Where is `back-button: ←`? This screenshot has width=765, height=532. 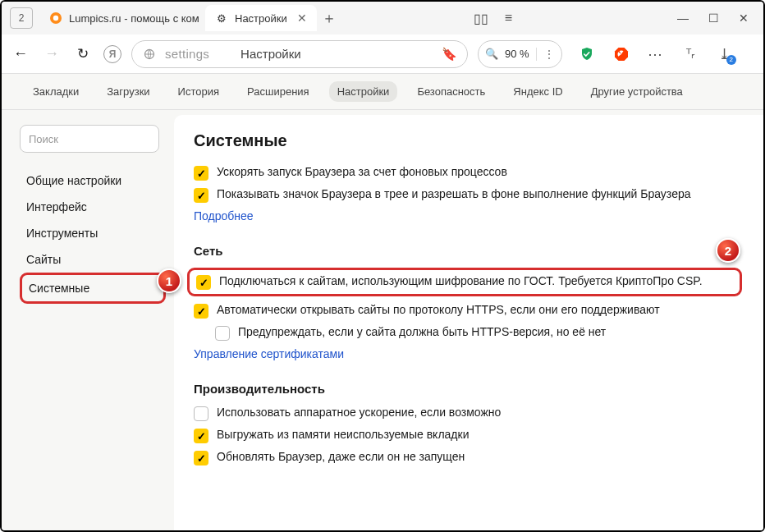 back-button: ← is located at coordinates (21, 54).